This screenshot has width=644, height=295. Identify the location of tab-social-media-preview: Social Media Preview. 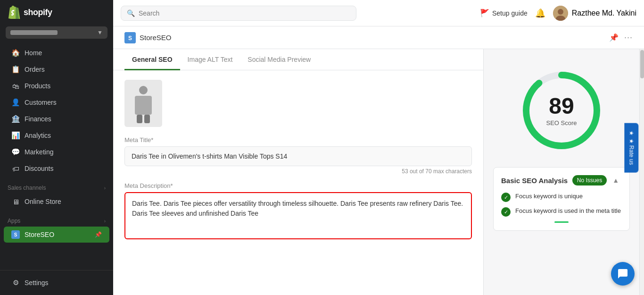
(279, 59).